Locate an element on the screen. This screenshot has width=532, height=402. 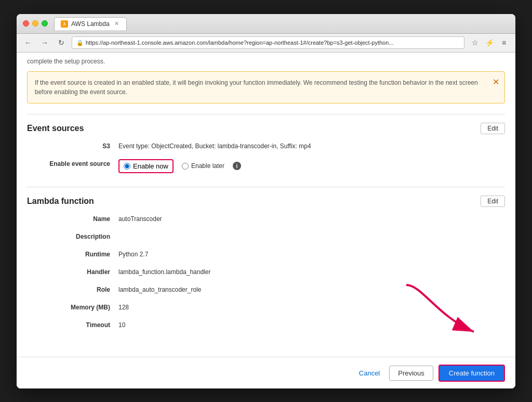
menu-button: ≡ is located at coordinates (504, 43).